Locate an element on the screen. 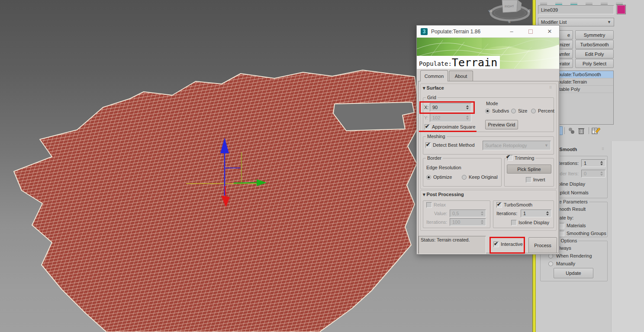 The width and height of the screenshot is (644, 332). relax-value-label: Value: is located at coordinates (441, 213).